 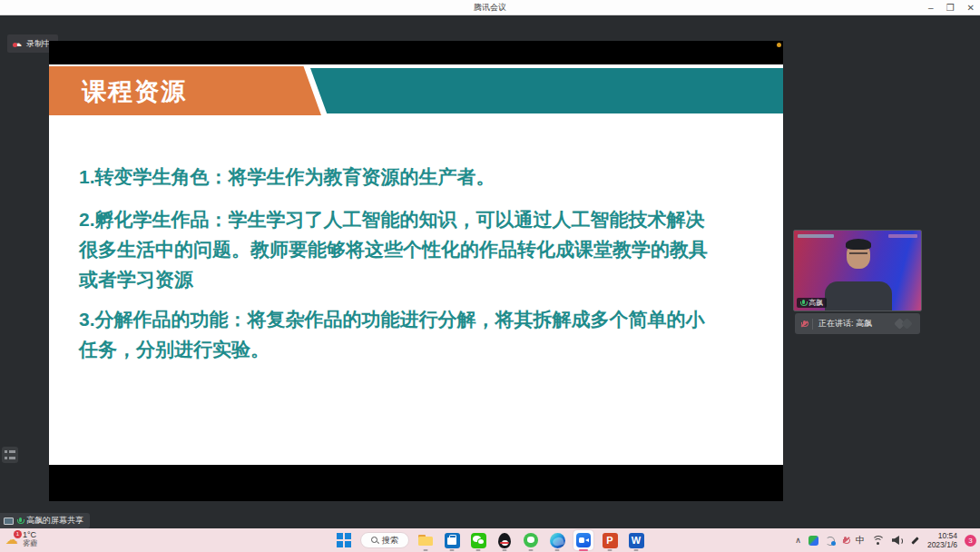 What do you see at coordinates (452, 541) in the screenshot?
I see `microsoft-store-icon` at bounding box center [452, 541].